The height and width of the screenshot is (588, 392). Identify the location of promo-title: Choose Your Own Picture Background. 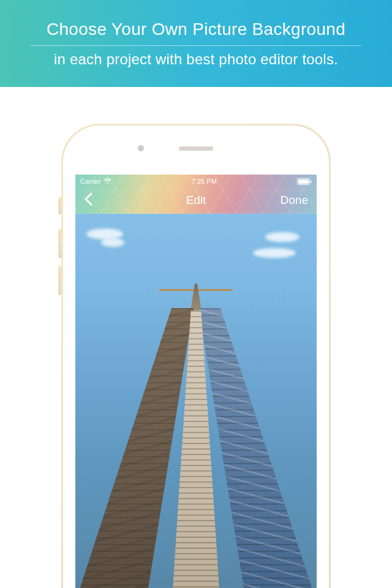
(196, 29).